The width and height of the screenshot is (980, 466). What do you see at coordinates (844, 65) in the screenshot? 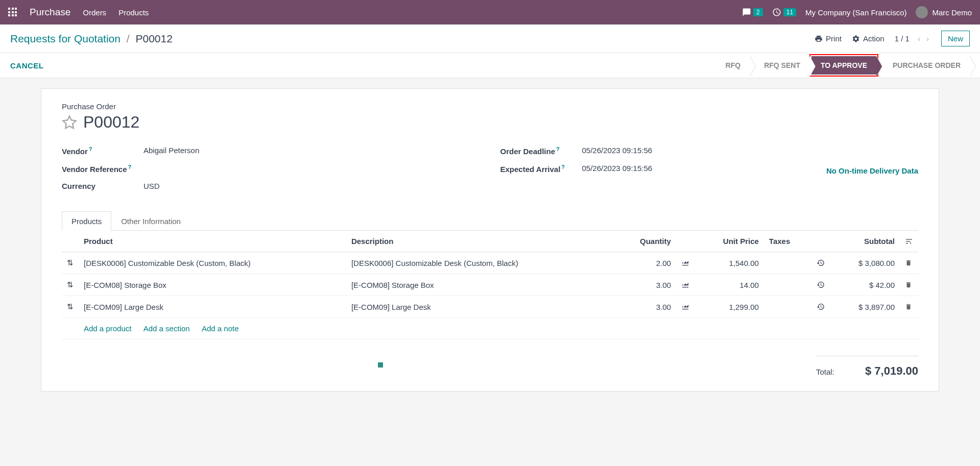
I see `step-to-approve: TO APPROVE` at bounding box center [844, 65].